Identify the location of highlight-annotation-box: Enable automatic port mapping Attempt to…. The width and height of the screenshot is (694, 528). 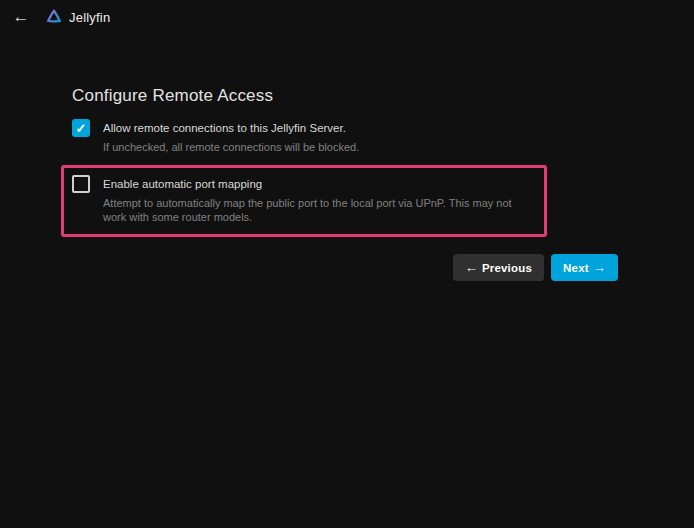
(304, 201).